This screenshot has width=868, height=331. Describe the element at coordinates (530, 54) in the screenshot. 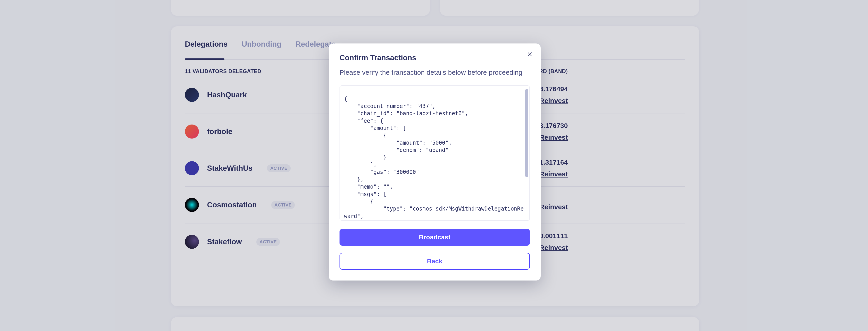

I see `close-icon` at that location.